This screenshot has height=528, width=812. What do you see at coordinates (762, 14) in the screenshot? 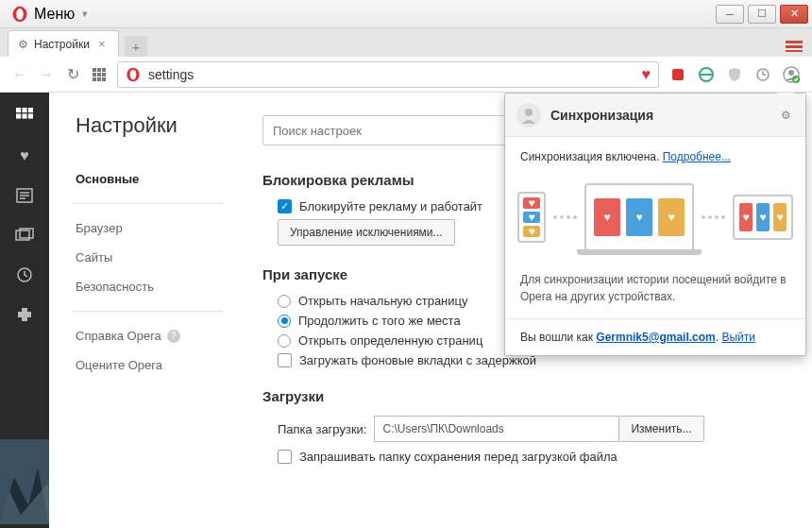
I see `maximize-button: ☐` at bounding box center [762, 14].